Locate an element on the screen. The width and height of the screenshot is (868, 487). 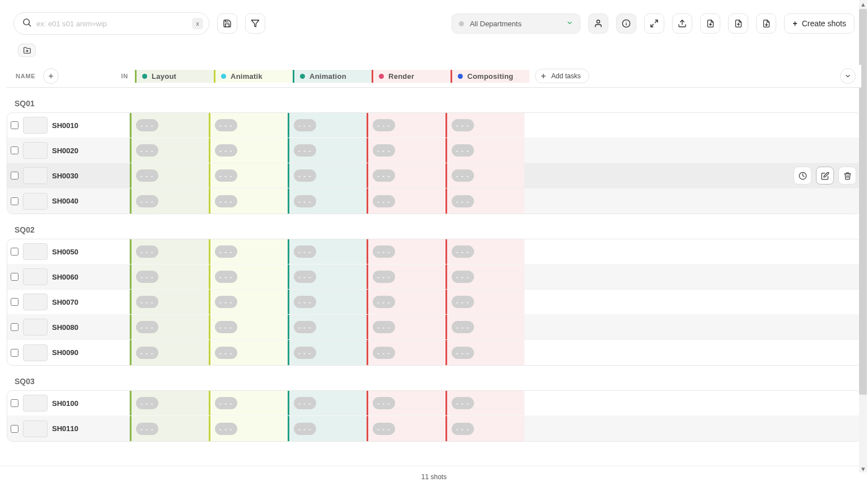
user-button is located at coordinates (598, 23).